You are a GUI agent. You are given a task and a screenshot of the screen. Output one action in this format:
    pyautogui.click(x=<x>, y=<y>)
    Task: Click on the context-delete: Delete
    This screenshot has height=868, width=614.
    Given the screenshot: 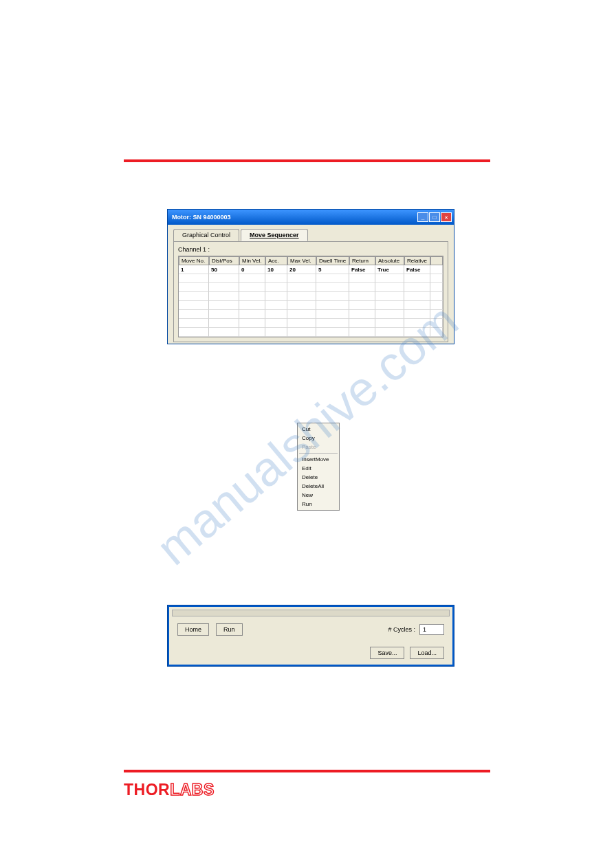 What is the action you would take?
    pyautogui.click(x=318, y=477)
    